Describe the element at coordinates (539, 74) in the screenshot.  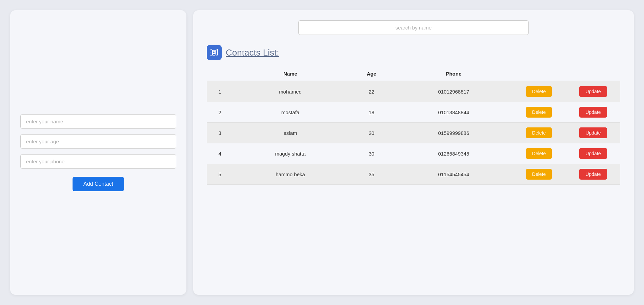
I see `col-header-delete-action` at that location.